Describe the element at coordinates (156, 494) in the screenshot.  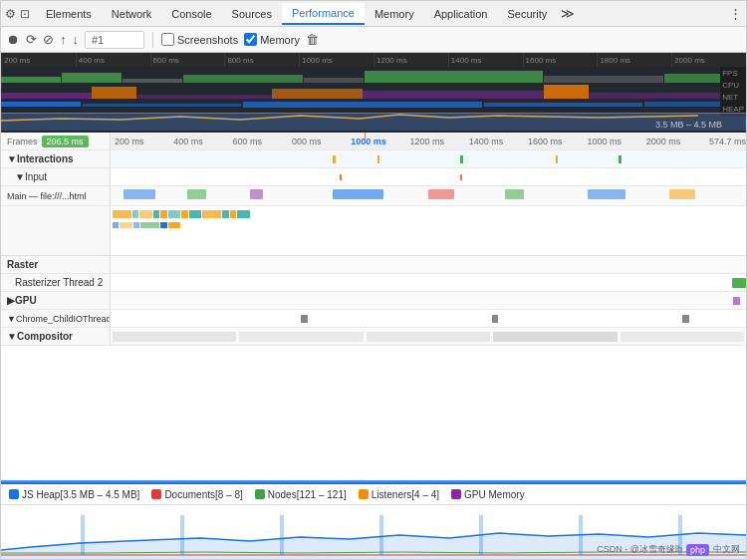
I see `documents-dot` at that location.